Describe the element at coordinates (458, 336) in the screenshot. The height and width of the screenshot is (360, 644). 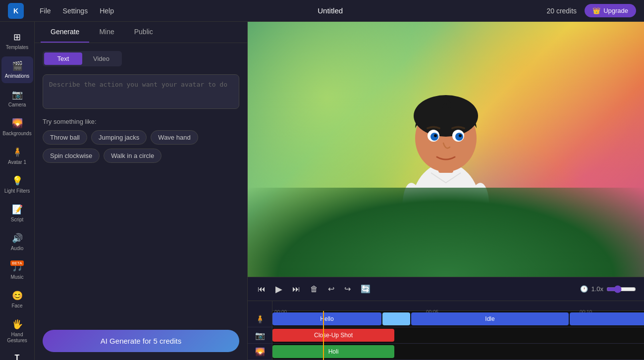
I see `timeline-row-camera: Close-Up Shot` at that location.